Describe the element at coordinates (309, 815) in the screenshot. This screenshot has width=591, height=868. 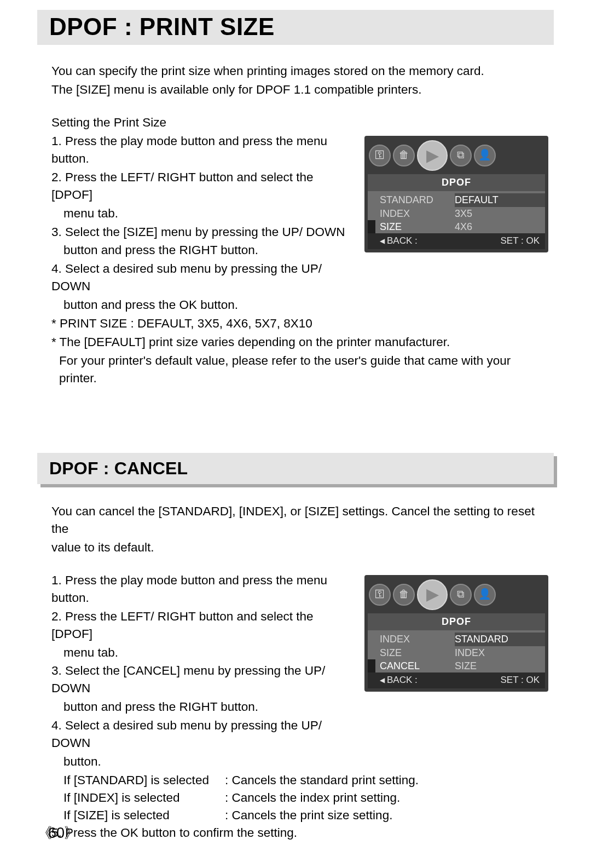
I see `if-desc: : Cancels the print size setting.` at that location.